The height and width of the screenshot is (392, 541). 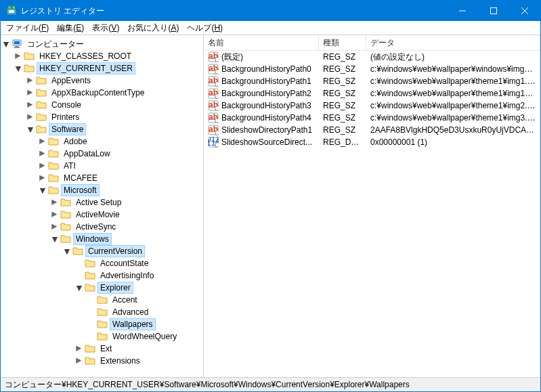 What do you see at coordinates (17, 44) in the screenshot?
I see `computer-icon` at bounding box center [17, 44].